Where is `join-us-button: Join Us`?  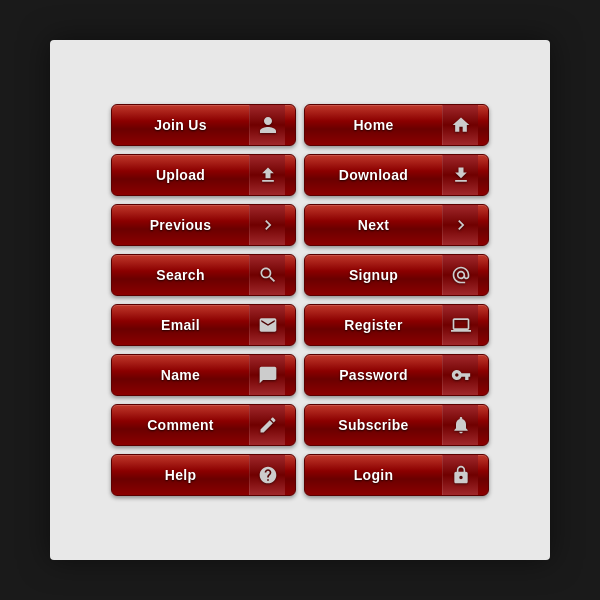
join-us-button: Join Us is located at coordinates (204, 125).